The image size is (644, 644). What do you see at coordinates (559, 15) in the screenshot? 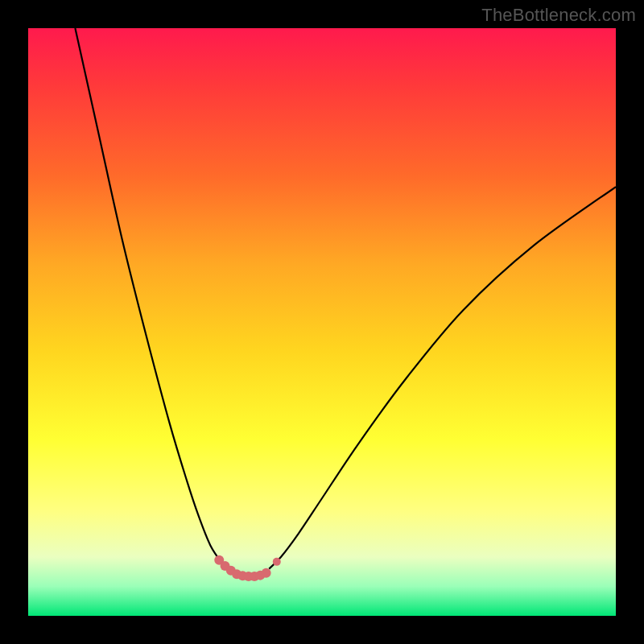
I see `watermark-text: TheBottleneck.com` at bounding box center [559, 15].